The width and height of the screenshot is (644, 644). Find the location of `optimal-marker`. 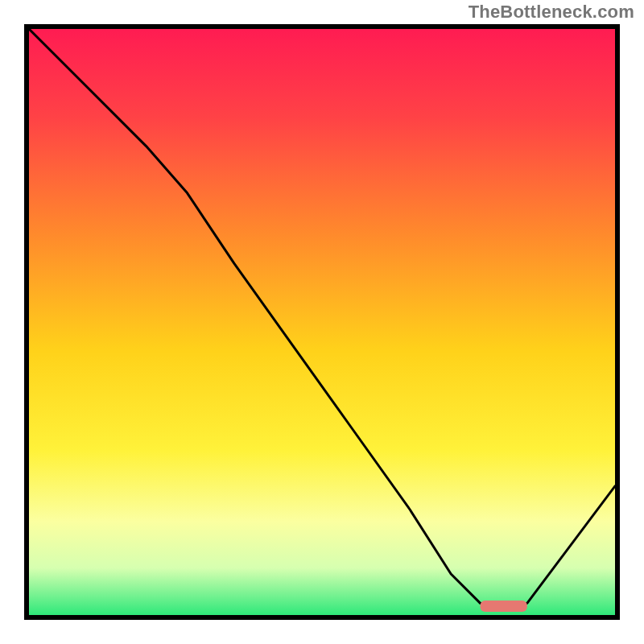

optimal-marker is located at coordinates (504, 606).